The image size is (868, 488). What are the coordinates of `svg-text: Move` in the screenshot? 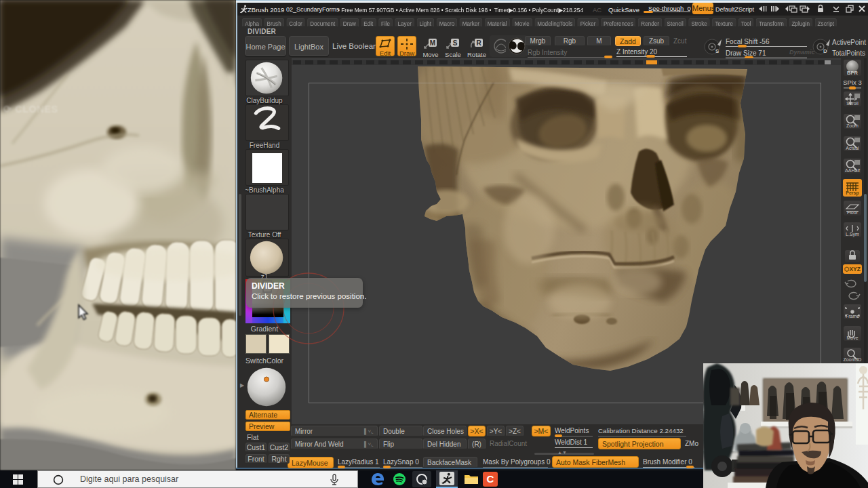 It's located at (852, 338).